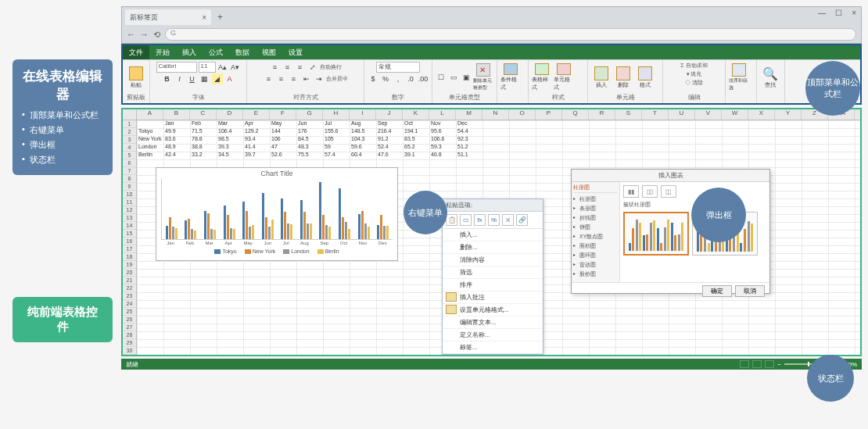 The image size is (868, 429). What do you see at coordinates (596, 209) in the screenshot?
I see `dialog-sidebar-item: 条形图` at bounding box center [596, 209].